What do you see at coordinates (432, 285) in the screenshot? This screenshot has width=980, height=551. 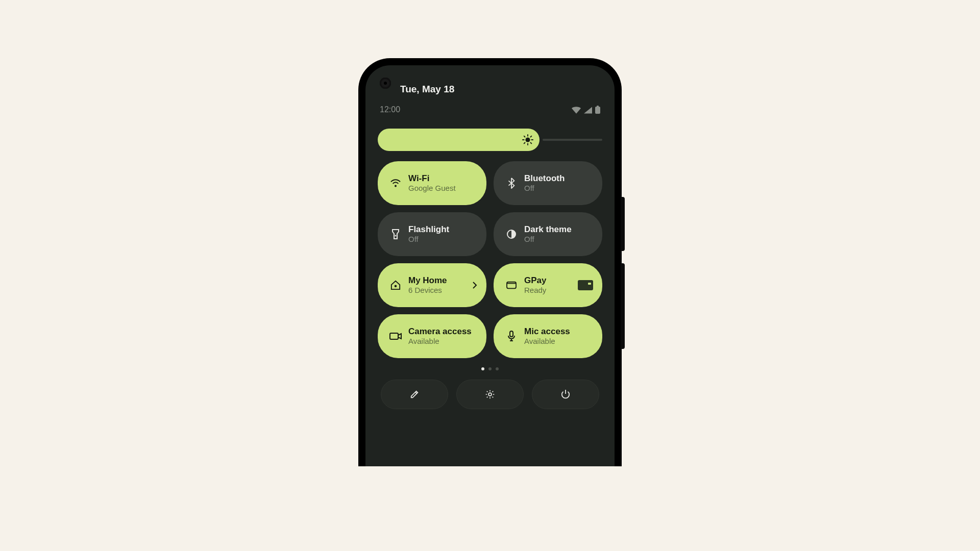 I see `tile-my-home: My Home 6 Devices` at bounding box center [432, 285].